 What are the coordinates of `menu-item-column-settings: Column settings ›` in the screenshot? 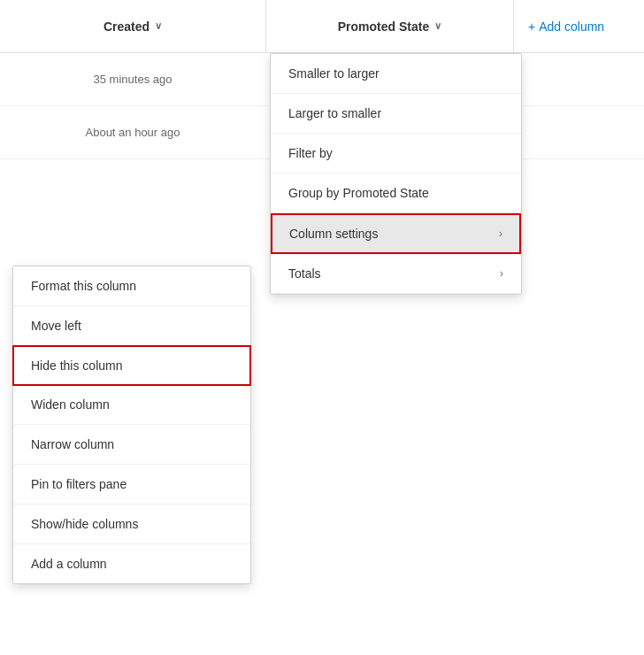 It's located at (396, 234).